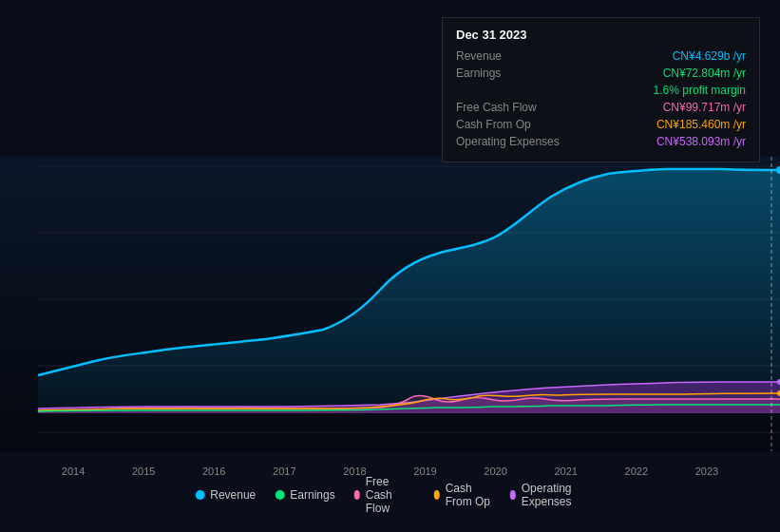 Image resolution: width=780 pixels, height=532 pixels. What do you see at coordinates (463, 495) in the screenshot?
I see `legend-item-cfo: Cash From Op` at bounding box center [463, 495].